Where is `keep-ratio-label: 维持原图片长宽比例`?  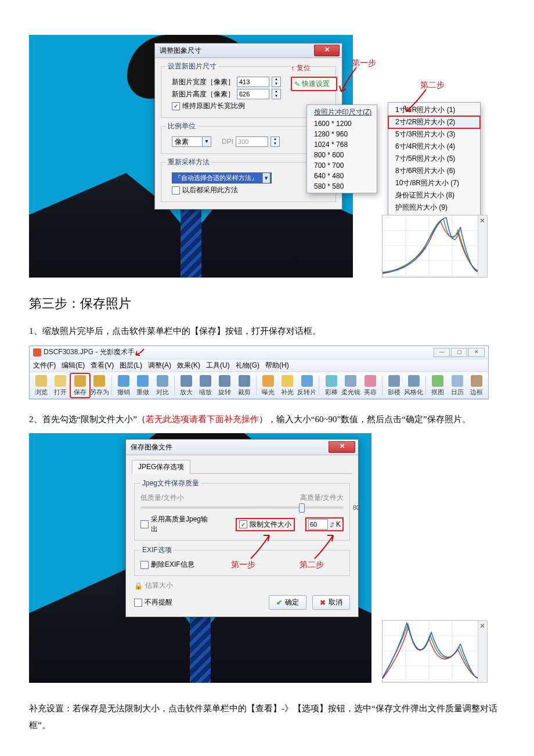
keep-ratio-label: 维持原图片长宽比例 is located at coordinates (214, 106).